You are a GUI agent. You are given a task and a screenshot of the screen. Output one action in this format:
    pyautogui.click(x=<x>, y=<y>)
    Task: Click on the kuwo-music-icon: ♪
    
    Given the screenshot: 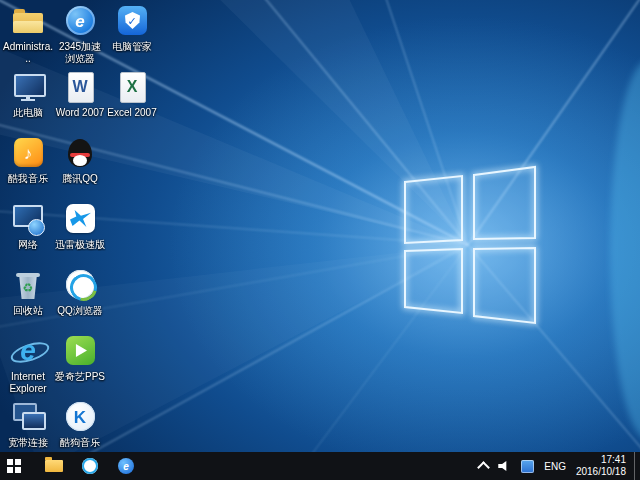 What is the action you would take?
    pyautogui.click(x=28, y=153)
    